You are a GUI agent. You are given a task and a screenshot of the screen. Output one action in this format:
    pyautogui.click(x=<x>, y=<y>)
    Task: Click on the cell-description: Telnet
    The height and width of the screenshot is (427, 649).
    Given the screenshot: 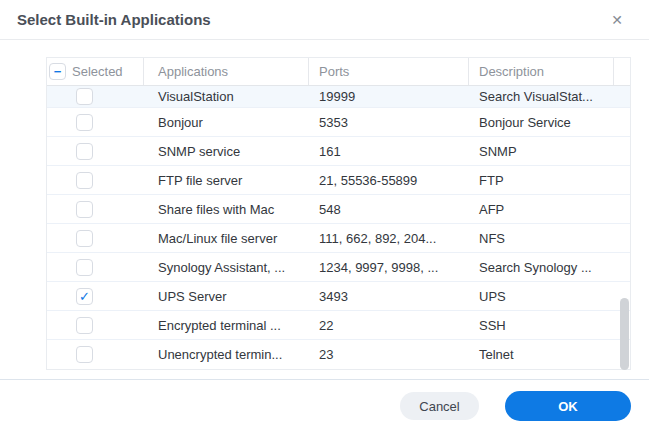 What is the action you would take?
    pyautogui.click(x=542, y=354)
    